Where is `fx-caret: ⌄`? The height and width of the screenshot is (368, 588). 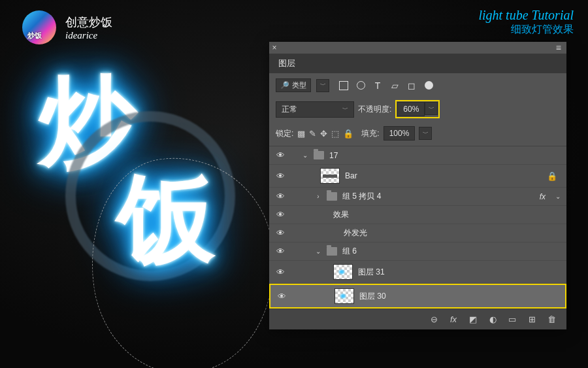
fx-caret: ⌄ is located at coordinates (558, 196).